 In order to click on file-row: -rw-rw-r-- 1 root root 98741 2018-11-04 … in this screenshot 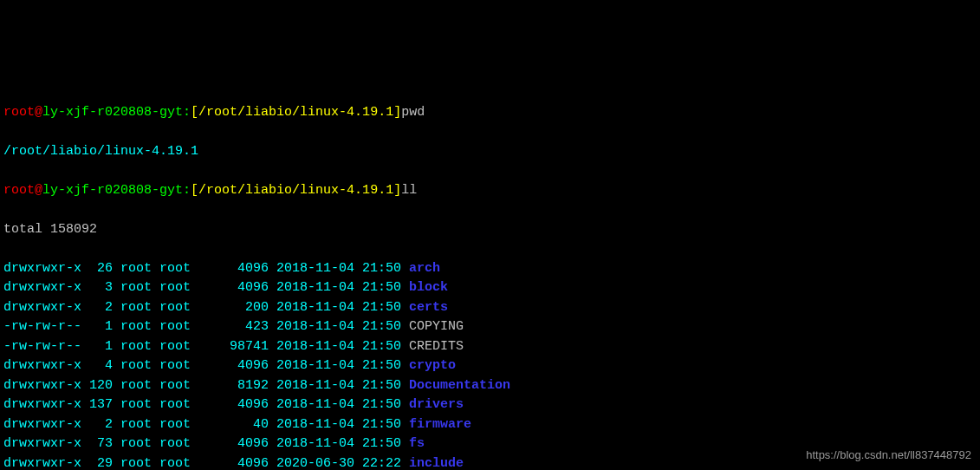, I will do `click(490, 347)`.